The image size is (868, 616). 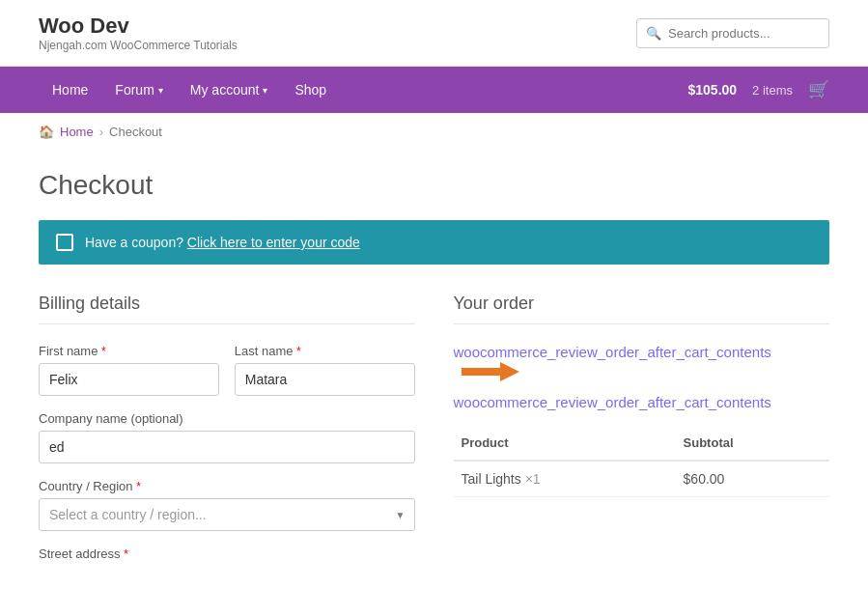 What do you see at coordinates (434, 90) in the screenshot?
I see `site-nav: Home Forum ▾ My account ▾ Shop $105.00 2…` at bounding box center [434, 90].